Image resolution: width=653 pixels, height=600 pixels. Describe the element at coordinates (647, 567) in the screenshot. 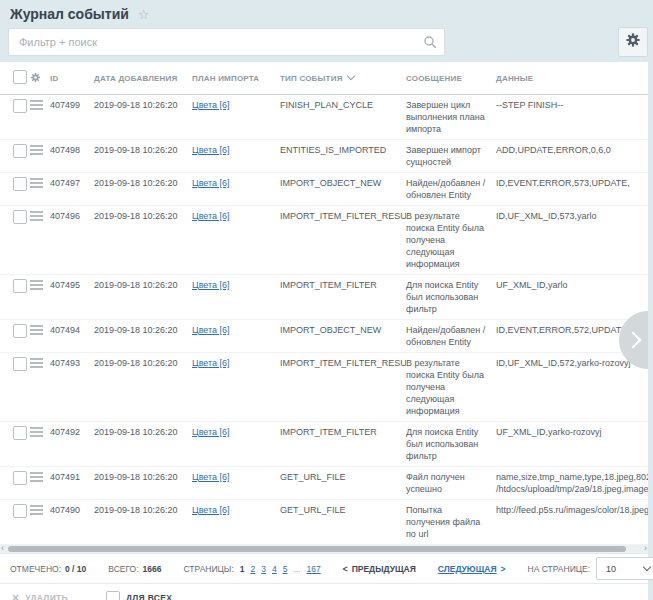

I see `chevron-down-icon` at that location.